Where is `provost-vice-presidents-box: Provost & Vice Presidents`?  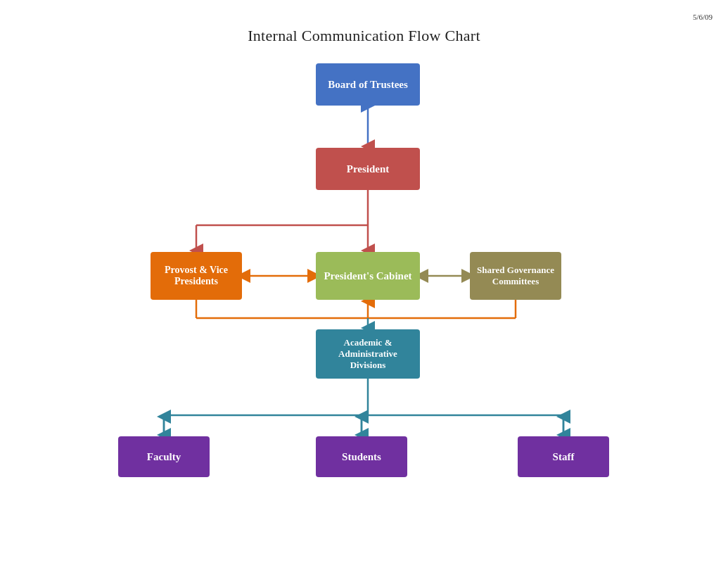
provost-vice-presidents-box: Provost & Vice Presidents is located at coordinates (196, 276).